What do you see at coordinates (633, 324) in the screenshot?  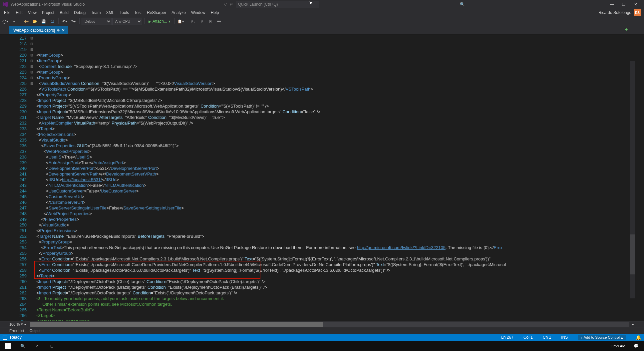 I see `hscroll-right-icon: ▸` at bounding box center [633, 324].